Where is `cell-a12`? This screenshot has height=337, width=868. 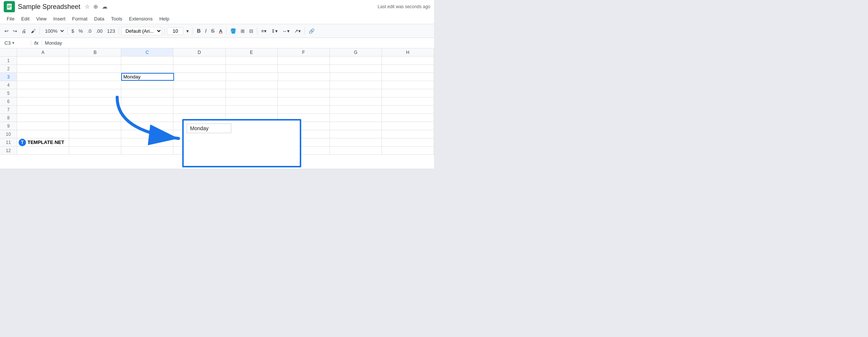 cell-a12 is located at coordinates (43, 150).